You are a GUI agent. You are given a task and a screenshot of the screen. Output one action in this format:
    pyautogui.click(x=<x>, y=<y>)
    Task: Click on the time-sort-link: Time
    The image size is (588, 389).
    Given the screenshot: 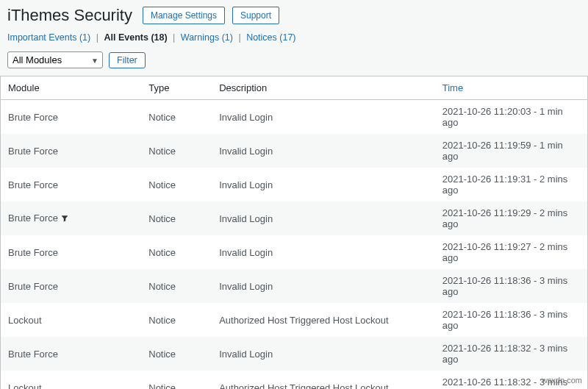 What is the action you would take?
    pyautogui.click(x=453, y=88)
    